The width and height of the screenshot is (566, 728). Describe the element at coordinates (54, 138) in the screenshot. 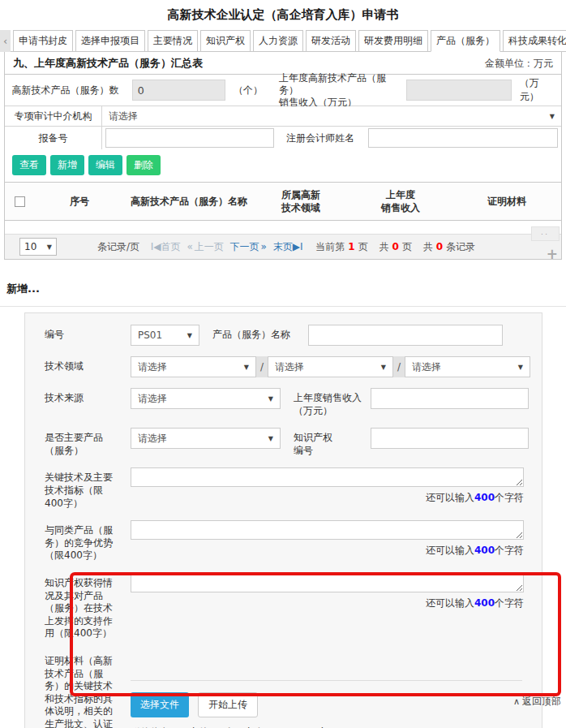

I see `report-no-label: 报备号` at that location.